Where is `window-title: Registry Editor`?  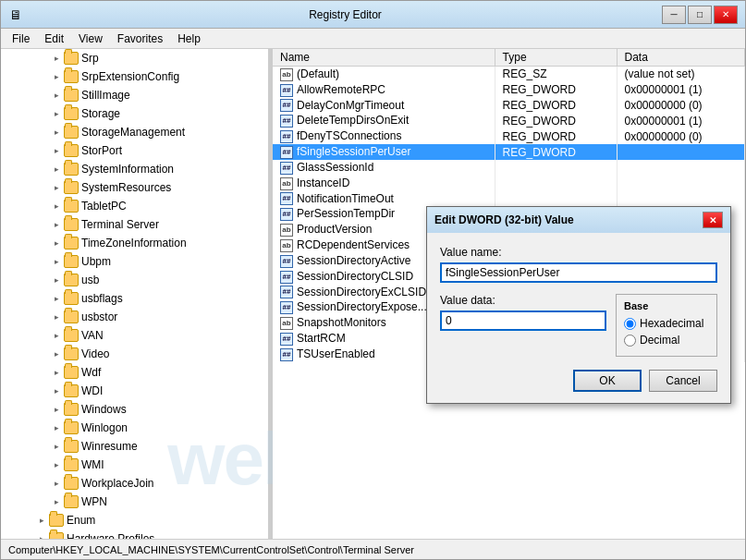 window-title: Registry Editor is located at coordinates (346, 15).